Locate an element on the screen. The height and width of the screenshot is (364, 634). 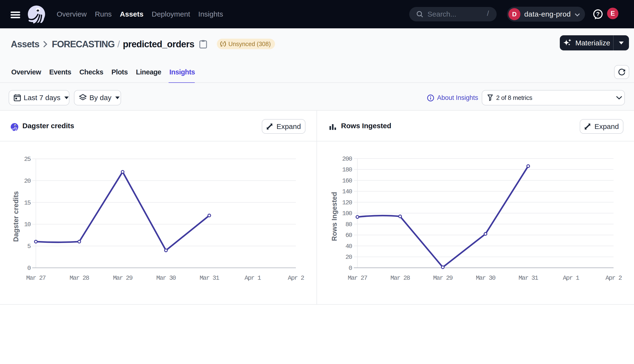
svg-text: 100 is located at coordinates (347, 214).